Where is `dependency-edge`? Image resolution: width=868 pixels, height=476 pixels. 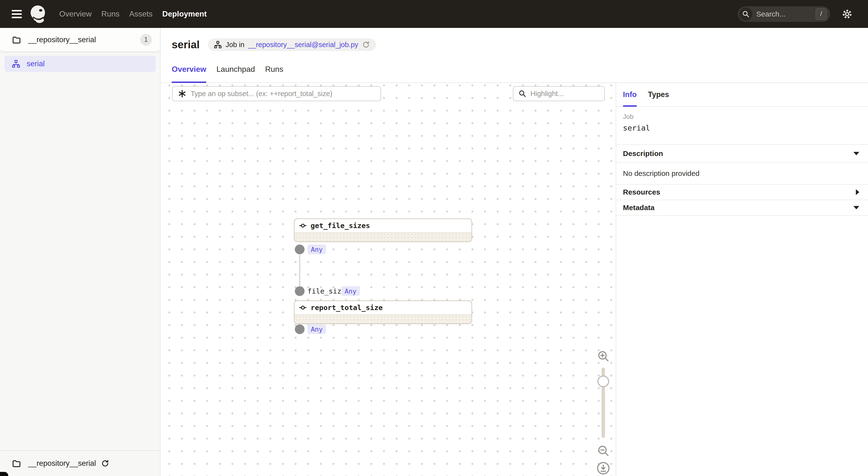
dependency-edge is located at coordinates (300, 270).